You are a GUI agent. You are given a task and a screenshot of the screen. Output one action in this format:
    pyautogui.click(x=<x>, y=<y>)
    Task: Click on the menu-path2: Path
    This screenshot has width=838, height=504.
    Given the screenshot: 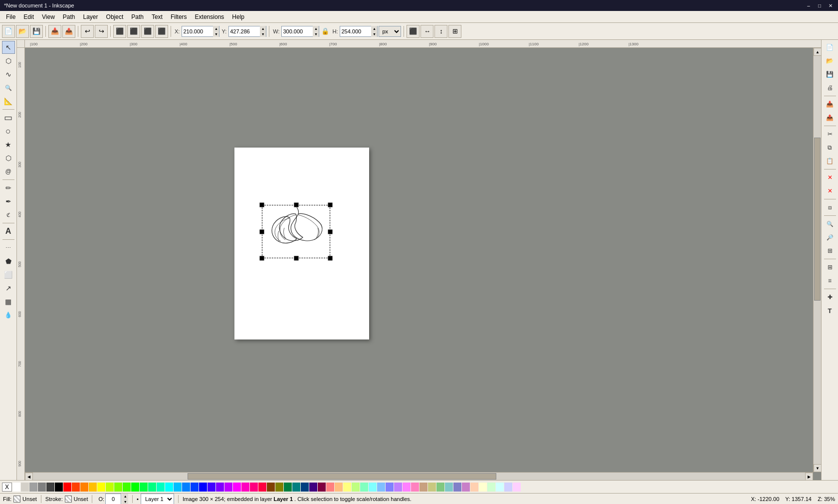 What is the action you would take?
    pyautogui.click(x=138, y=17)
    